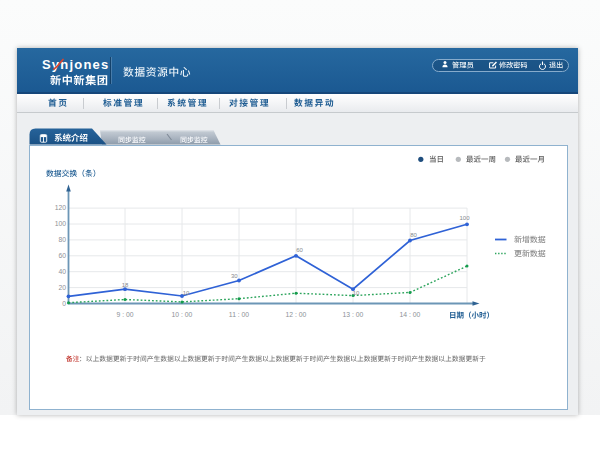 This screenshot has width=600, height=450. What do you see at coordinates (410, 314) in the screenshot?
I see `svg-text: 14 : 00` at bounding box center [410, 314].